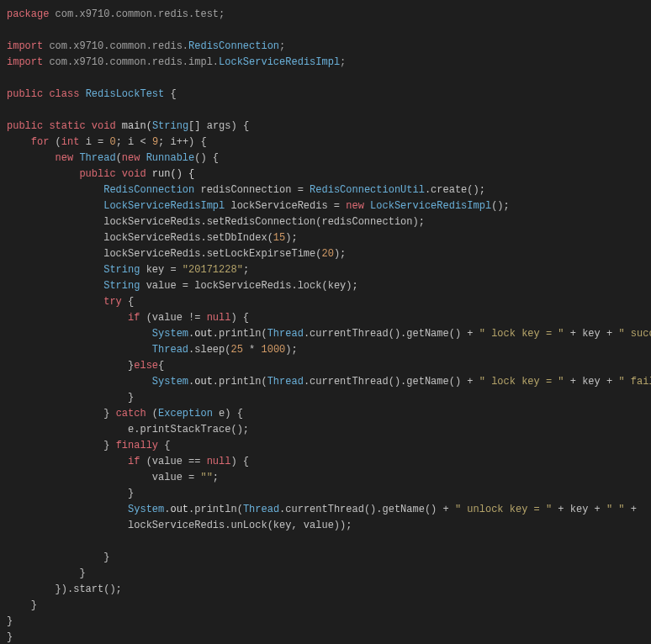 The height and width of the screenshot is (644, 651). Describe the element at coordinates (258, 206) in the screenshot. I see `code-line: LockServiceRedisImpl lockServiceRedis = …` at that location.